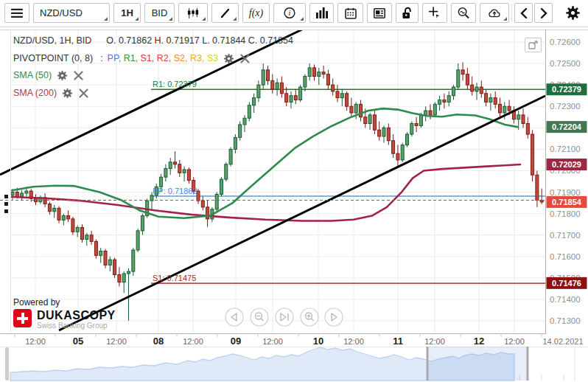 Image resolution: width=588 pixels, height=382 pixels. What do you see at coordinates (565, 42) in the screenshot?
I see `price-axis-label: 0.72600` at bounding box center [565, 42].